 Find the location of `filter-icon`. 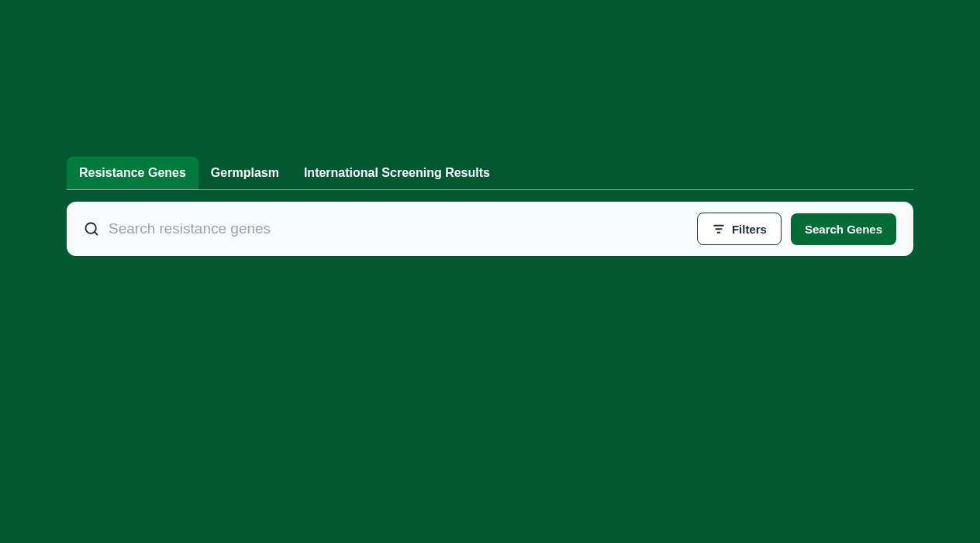

filter-icon is located at coordinates (719, 229).